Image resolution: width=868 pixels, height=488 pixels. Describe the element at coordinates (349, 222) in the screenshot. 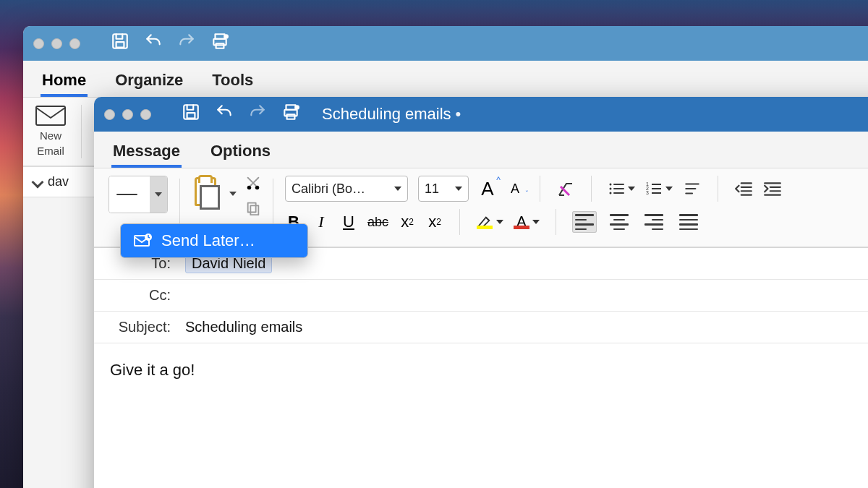

I see `underline-button: U` at that location.